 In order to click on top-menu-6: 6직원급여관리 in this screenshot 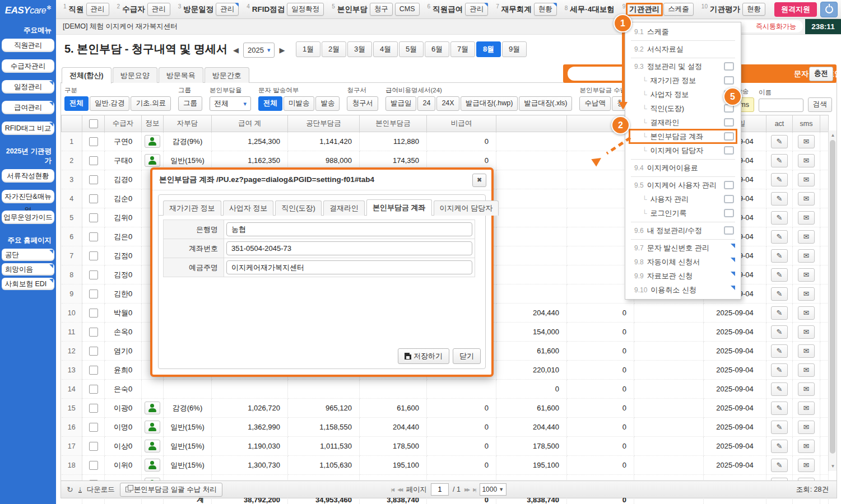, I will do `click(458, 9)`.